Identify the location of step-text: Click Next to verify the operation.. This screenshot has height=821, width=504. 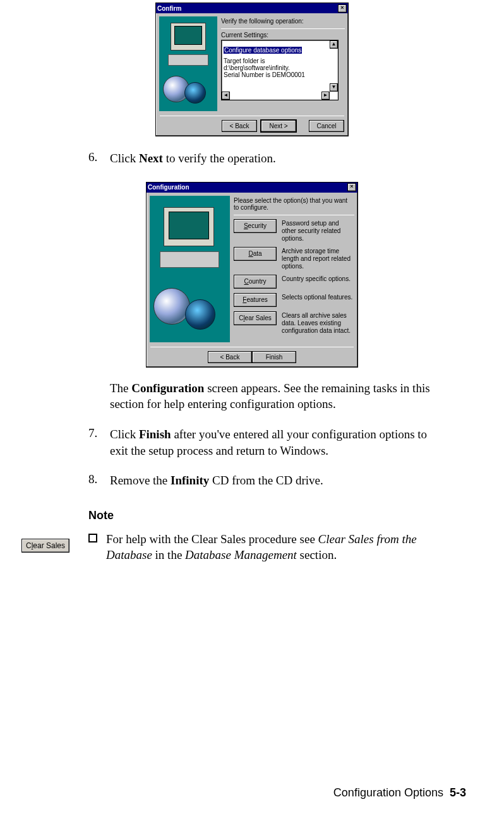
(279, 159).